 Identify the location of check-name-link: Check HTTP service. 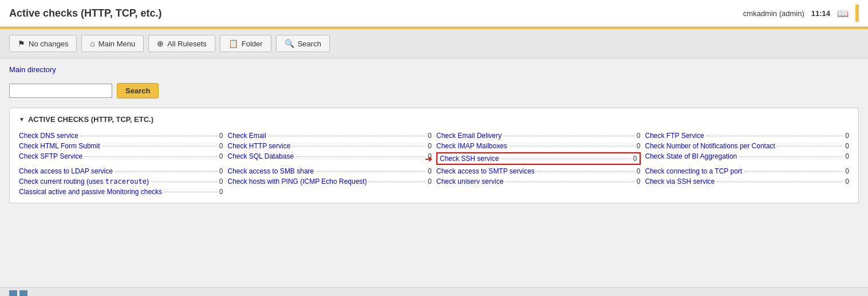
(259, 146).